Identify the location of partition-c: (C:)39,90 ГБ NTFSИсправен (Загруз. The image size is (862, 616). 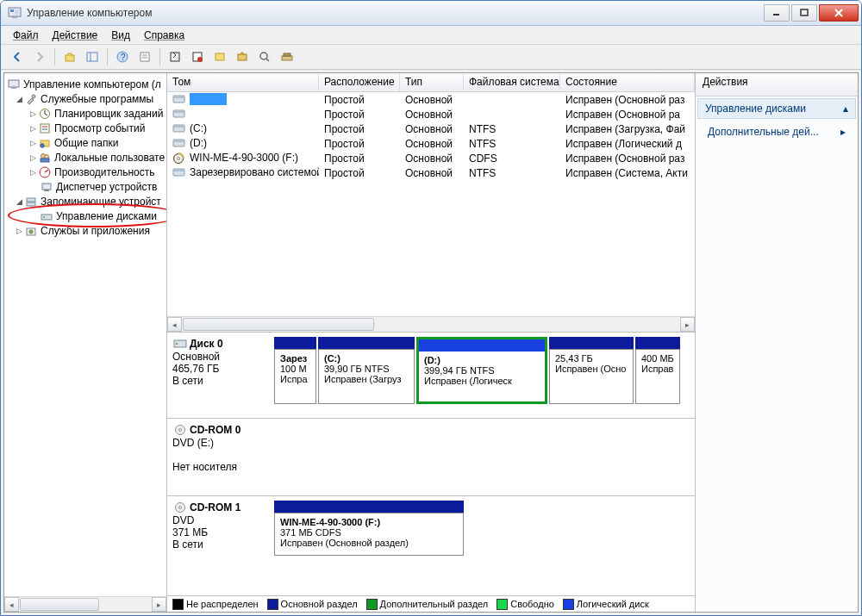
(366, 370).